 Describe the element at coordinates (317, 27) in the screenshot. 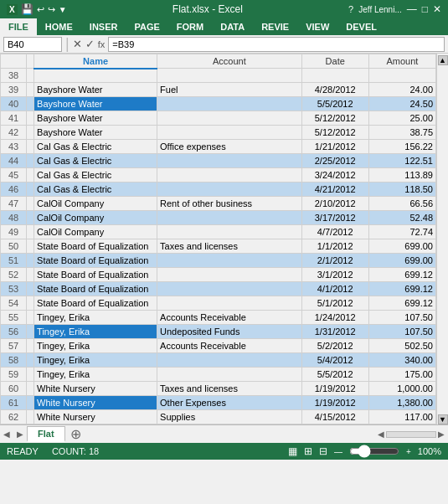

I see `tab-view: VIEW` at that location.